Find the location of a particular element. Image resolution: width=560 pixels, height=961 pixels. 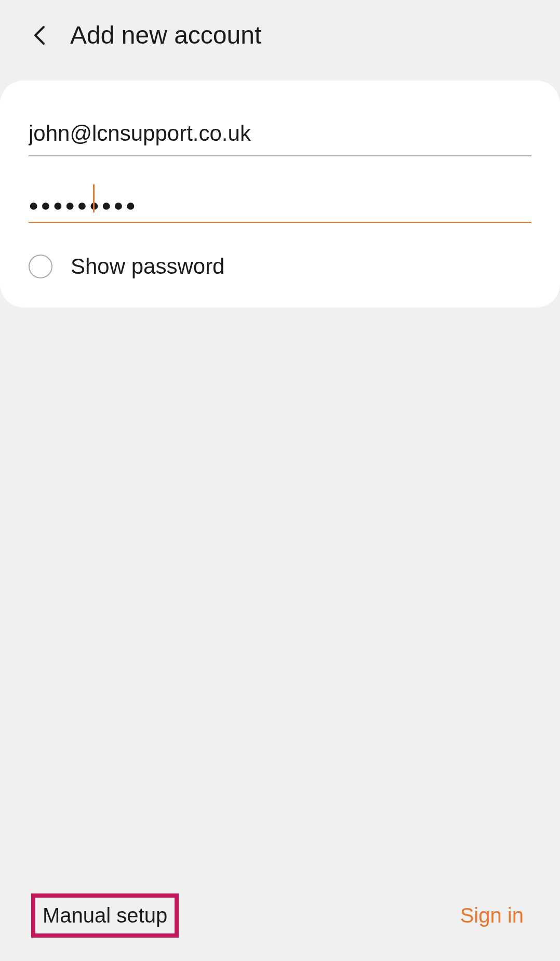

page-title: Add new account is located at coordinates (166, 35).